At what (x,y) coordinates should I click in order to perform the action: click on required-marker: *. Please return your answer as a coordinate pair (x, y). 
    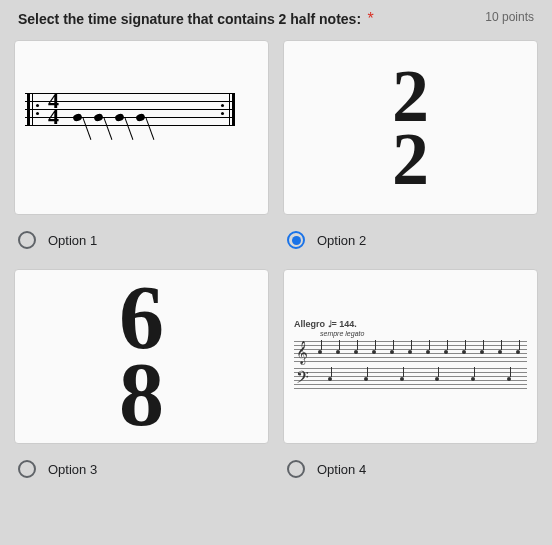
    Looking at the image, I should click on (371, 18).